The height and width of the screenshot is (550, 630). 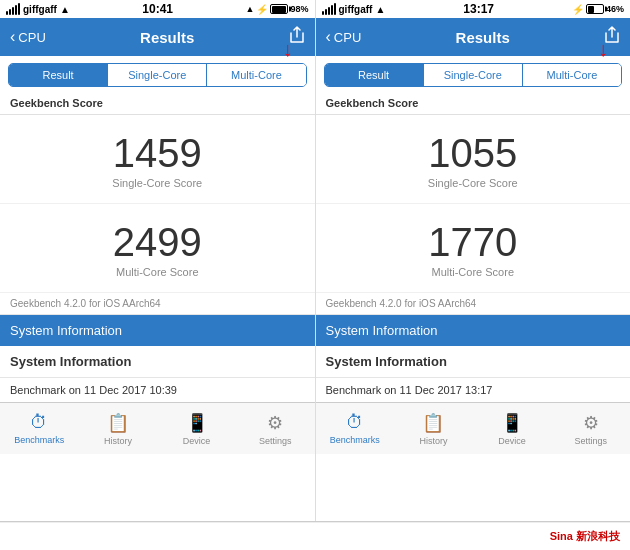 What do you see at coordinates (158, 304) in the screenshot?
I see `version-info-left: Geekbench 4.2.0 for iOS AArch64` at bounding box center [158, 304].